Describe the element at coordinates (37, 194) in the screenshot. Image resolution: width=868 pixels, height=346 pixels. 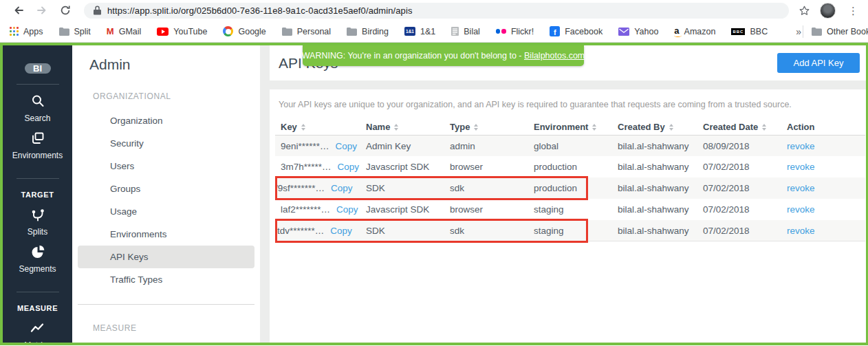
I see `app-rail: BI Search Environments TARGET Splits Seg…` at that location.